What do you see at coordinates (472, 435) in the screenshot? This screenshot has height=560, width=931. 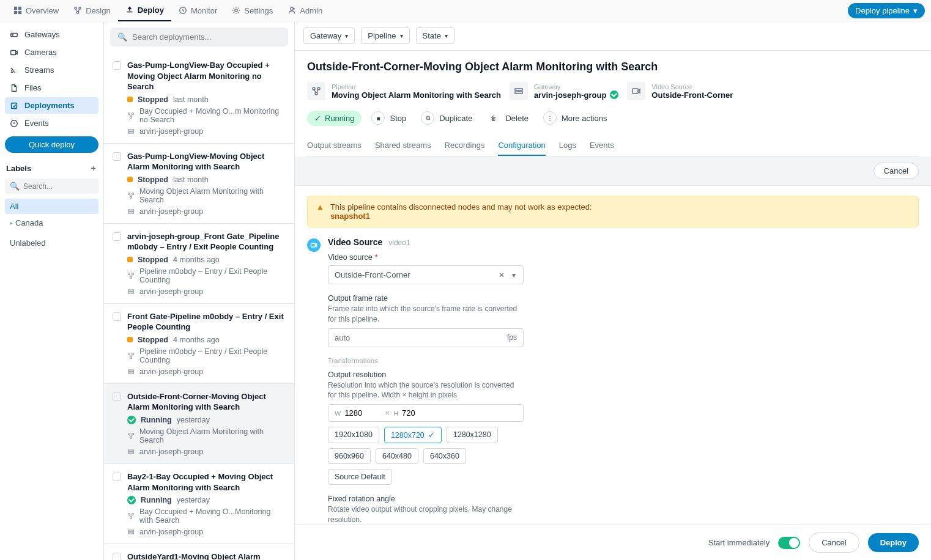 I see `resolution-preset: 1280x1280` at bounding box center [472, 435].